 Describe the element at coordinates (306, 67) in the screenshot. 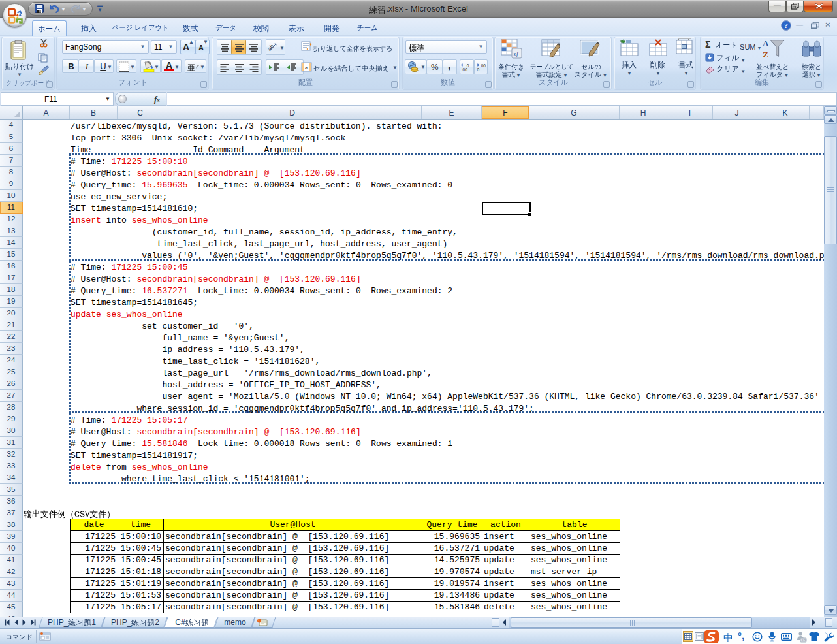

I see `svg-text: a` at that location.